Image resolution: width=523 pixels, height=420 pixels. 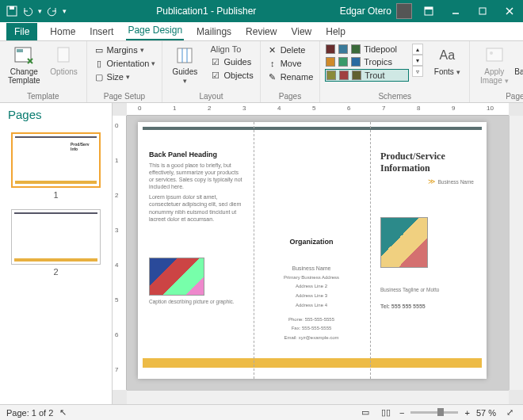 I want to click on rename-icon: ✎, so click(x=273, y=77).